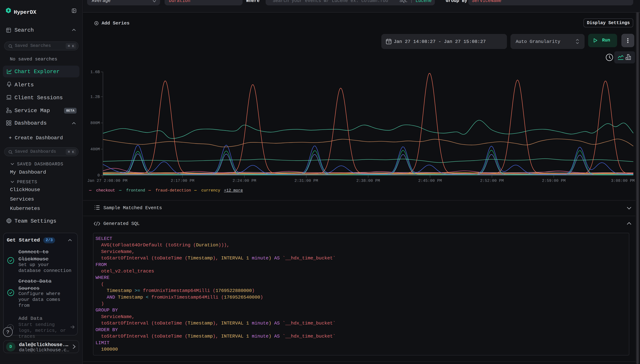  I want to click on svg-text: 2:24:00 PM, so click(244, 181).